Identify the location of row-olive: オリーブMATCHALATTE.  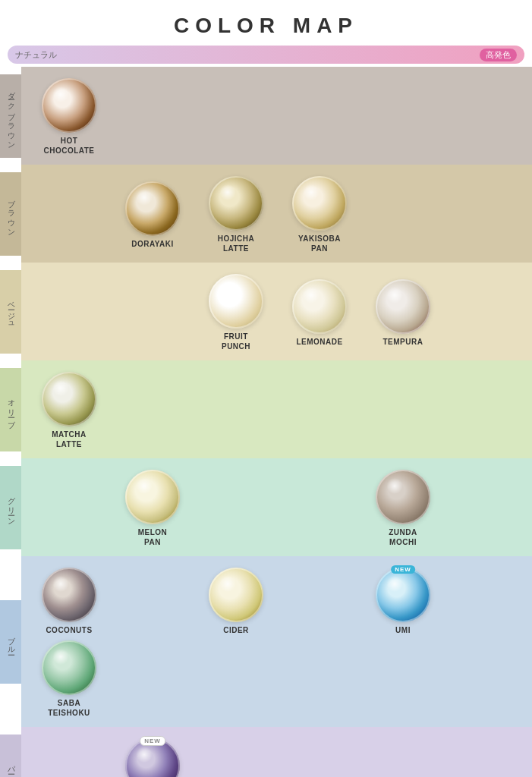
(266, 410).